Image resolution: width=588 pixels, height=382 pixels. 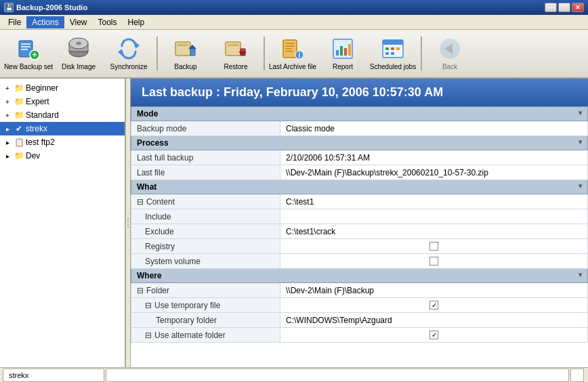 What do you see at coordinates (360, 247) in the screenshot?
I see `row-registry: Registry` at bounding box center [360, 247].